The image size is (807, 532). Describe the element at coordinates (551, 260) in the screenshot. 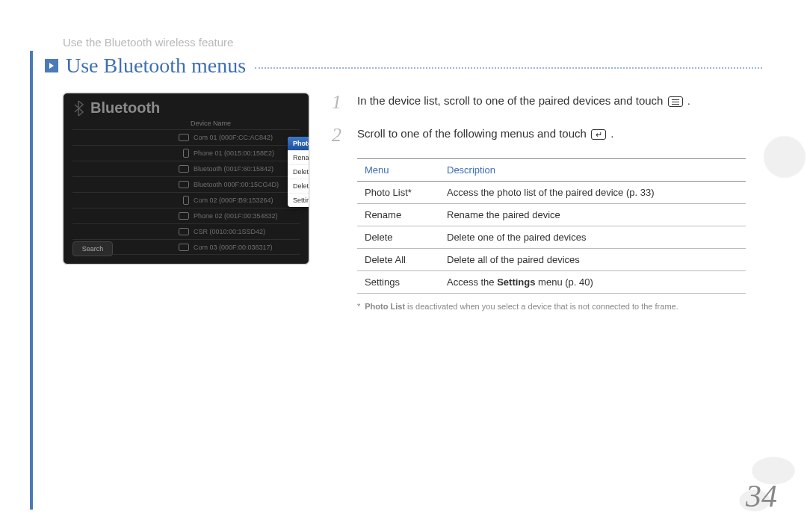

I see `table-row: Delete AllDelete all of the paired devic…` at that location.